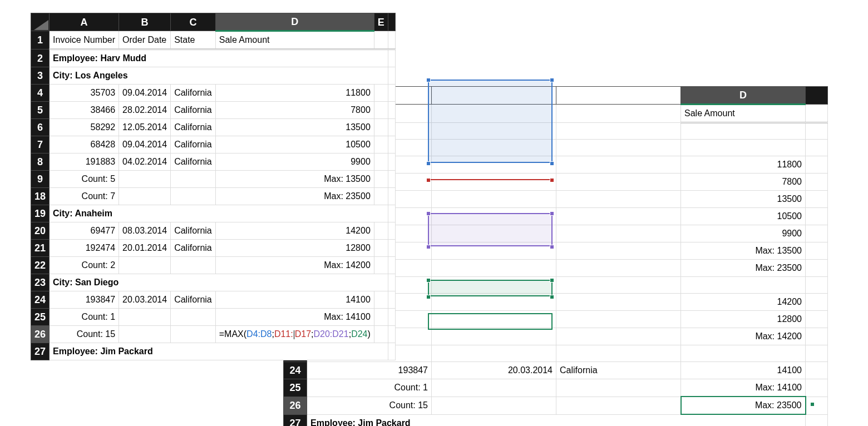 The width and height of the screenshot is (868, 426). I want to click on cell: 10500, so click(743, 217).